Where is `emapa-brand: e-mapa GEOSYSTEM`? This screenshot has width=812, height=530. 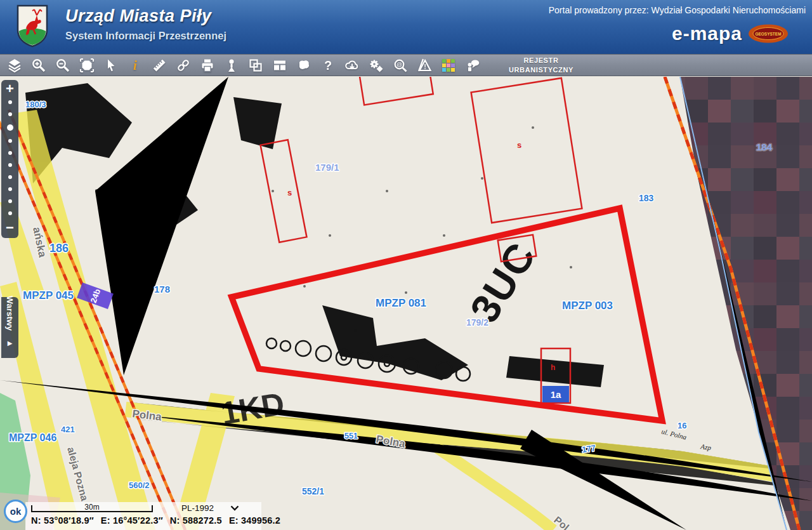
emapa-brand: e-mapa GEOSYSTEM is located at coordinates (731, 34).